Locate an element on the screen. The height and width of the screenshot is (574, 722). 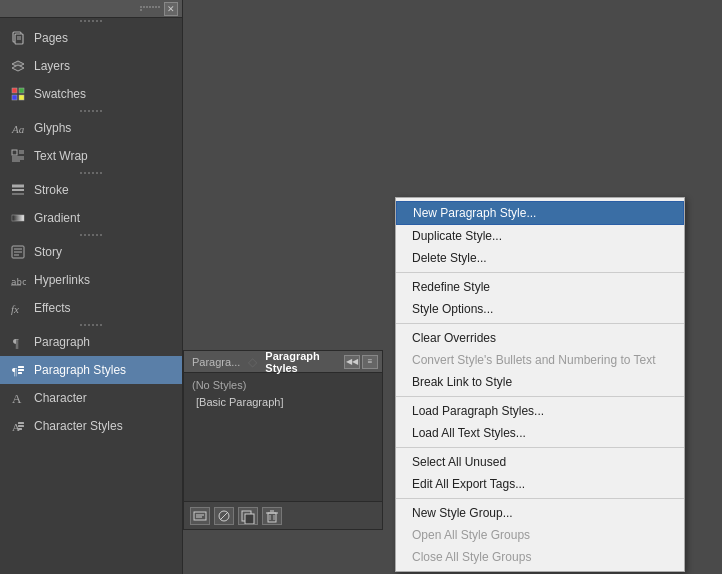
delete-style-btn is located at coordinates (272, 516).